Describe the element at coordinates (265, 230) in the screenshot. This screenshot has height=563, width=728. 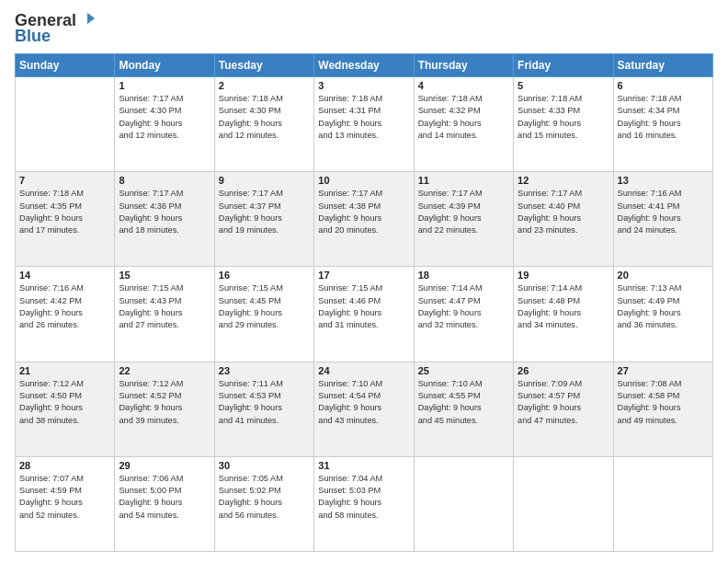
I see `daylight-minutes: and 19 minutes.` at that location.